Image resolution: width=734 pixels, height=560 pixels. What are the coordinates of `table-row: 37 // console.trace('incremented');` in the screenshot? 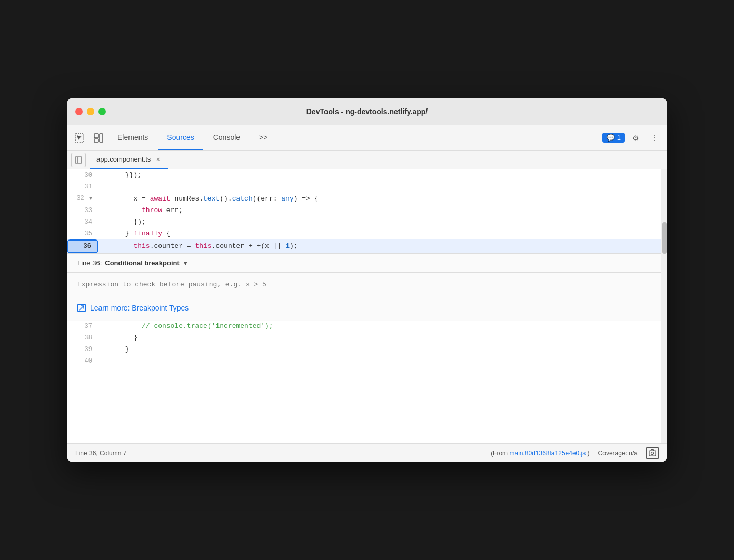 It's located at (364, 326).